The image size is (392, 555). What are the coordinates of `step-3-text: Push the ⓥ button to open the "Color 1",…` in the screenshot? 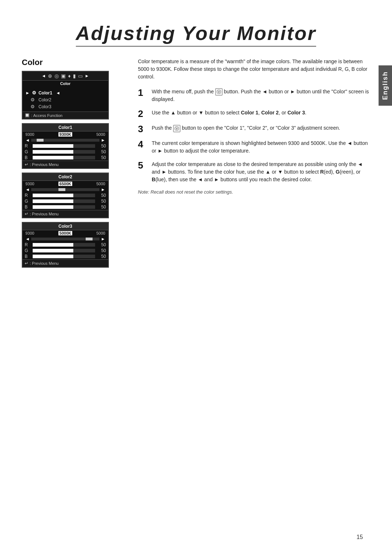 It's located at (246, 128).